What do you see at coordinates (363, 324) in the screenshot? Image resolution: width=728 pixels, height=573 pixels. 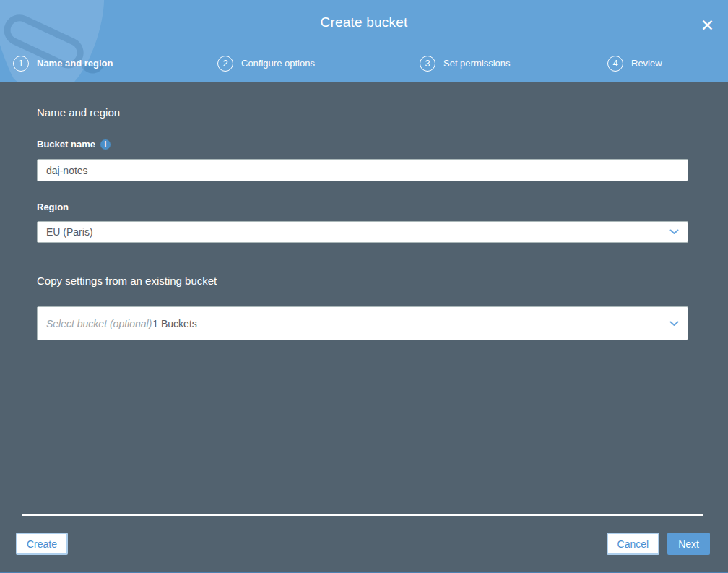 I see `copy-bucket-select: Select bucket (optional) 1 Buckets` at bounding box center [363, 324].